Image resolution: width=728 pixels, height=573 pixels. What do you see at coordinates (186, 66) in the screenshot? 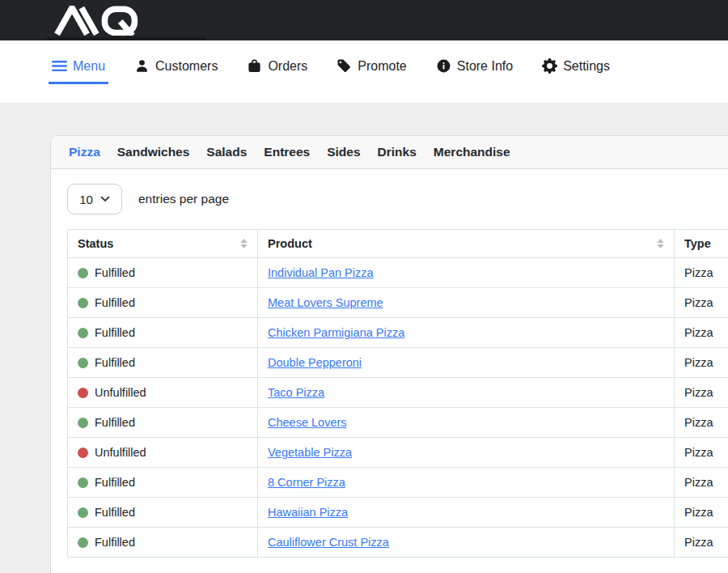
I see `nav-item-label: Customers` at bounding box center [186, 66].